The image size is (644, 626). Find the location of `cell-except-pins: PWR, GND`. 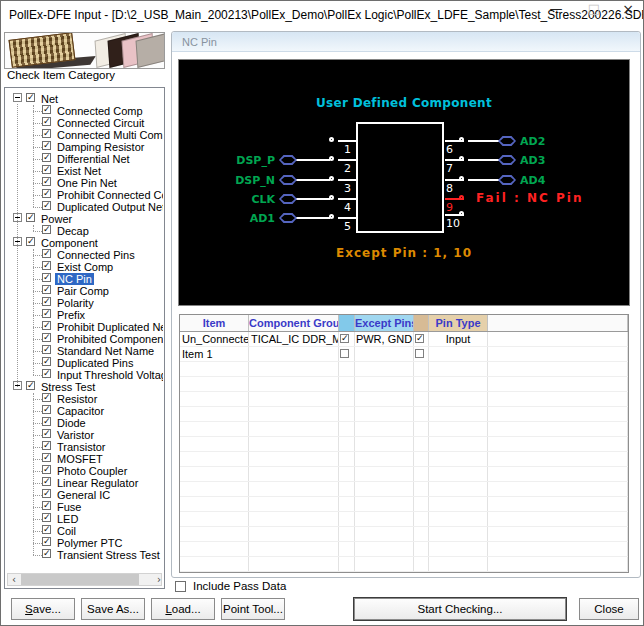

cell-except-pins: PWR, GND is located at coordinates (384, 339).